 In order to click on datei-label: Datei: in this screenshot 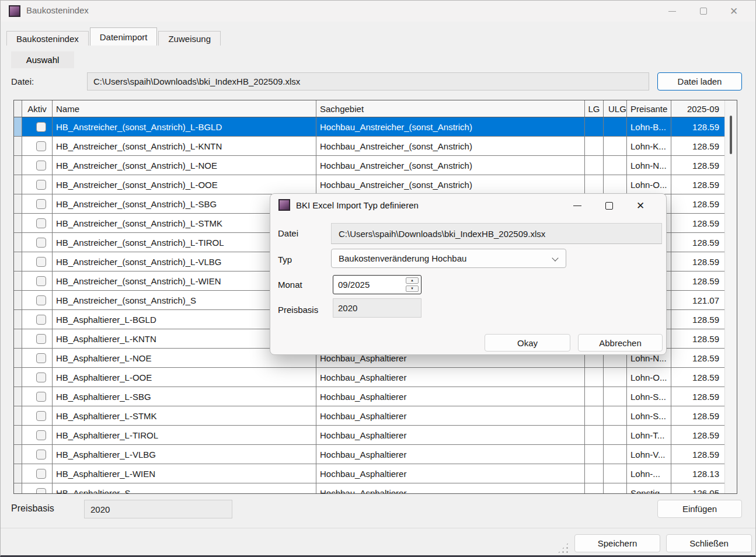, I will do `click(22, 82)`.